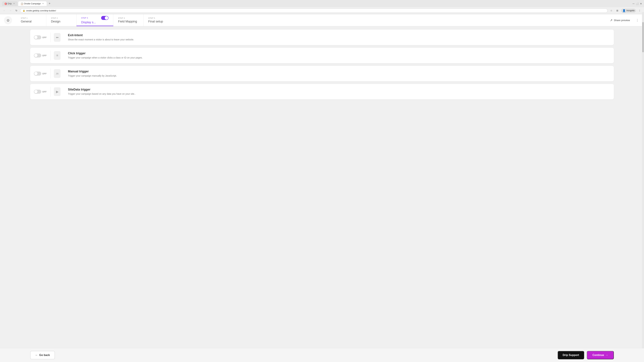 The image size is (644, 362). What do you see at coordinates (622, 20) in the screenshot?
I see `share-preview-label: Share preview` at bounding box center [622, 20].